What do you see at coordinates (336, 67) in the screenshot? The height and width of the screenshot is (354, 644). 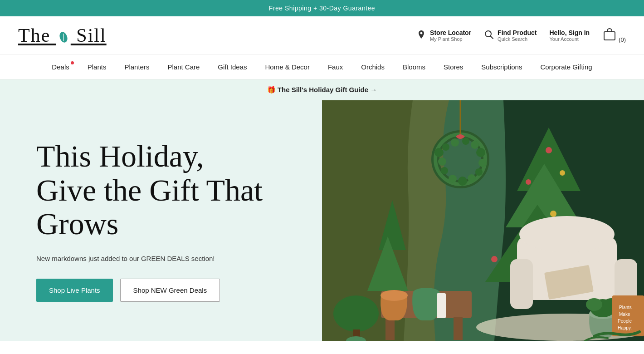 I see `nav-item-faux: Faux` at bounding box center [336, 67].